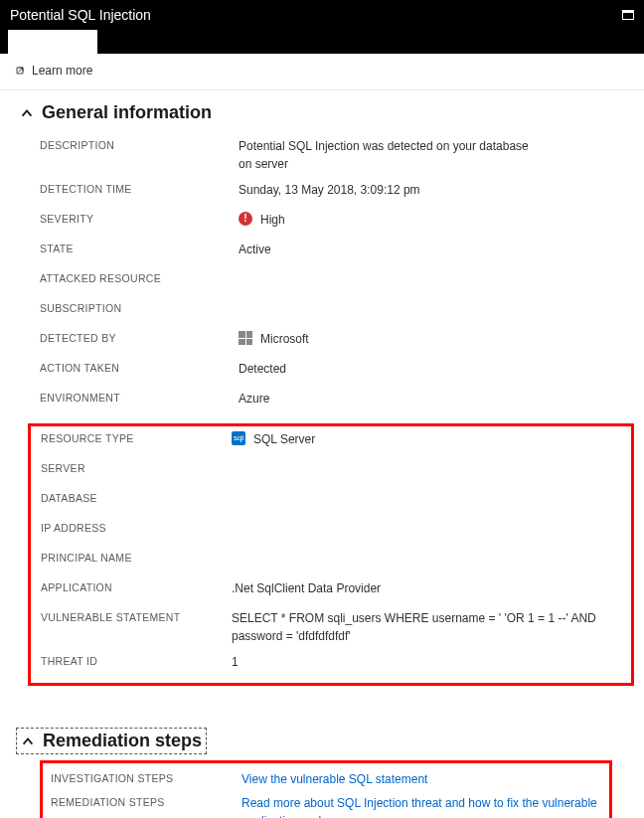  Describe the element at coordinates (139, 218) in the screenshot. I see `label-severity: SEVERITY` at that location.